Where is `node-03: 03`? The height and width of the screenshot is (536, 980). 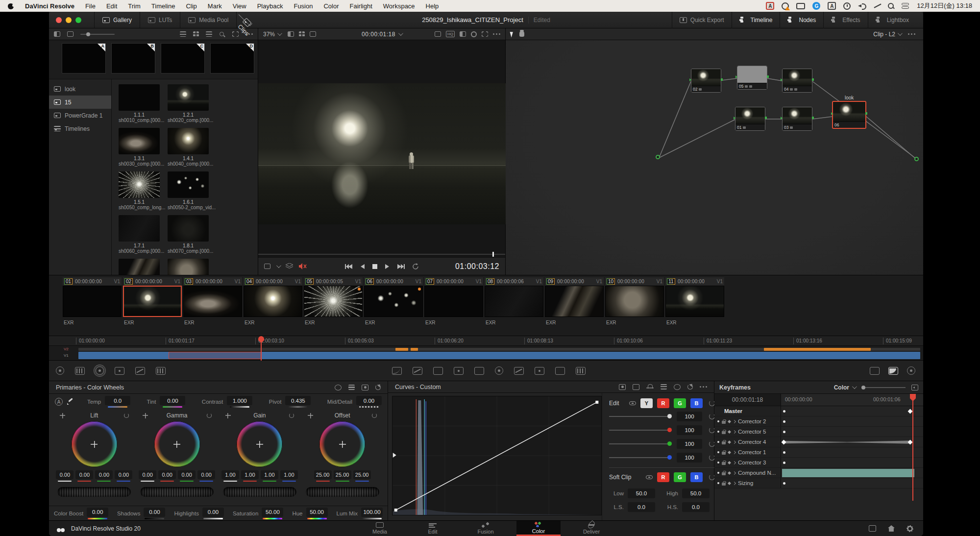
node-03: 03 is located at coordinates (797, 119).